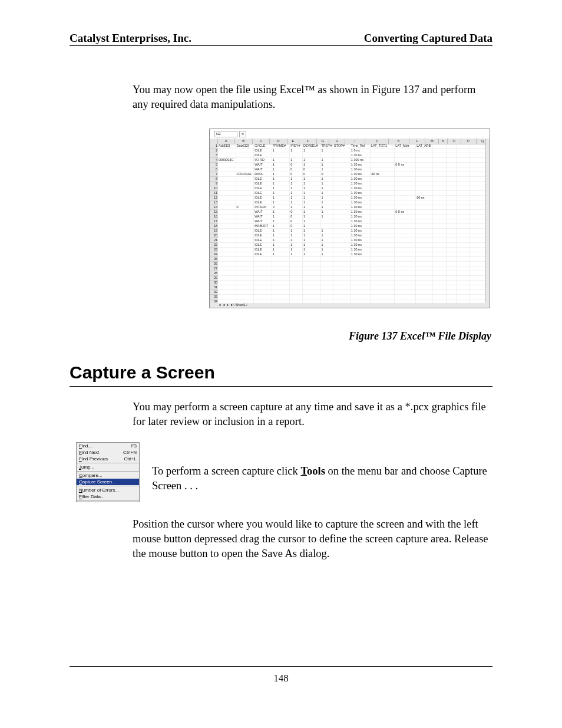  I want to click on menu-item: Find PreviousCtrl+L, so click(108, 459).